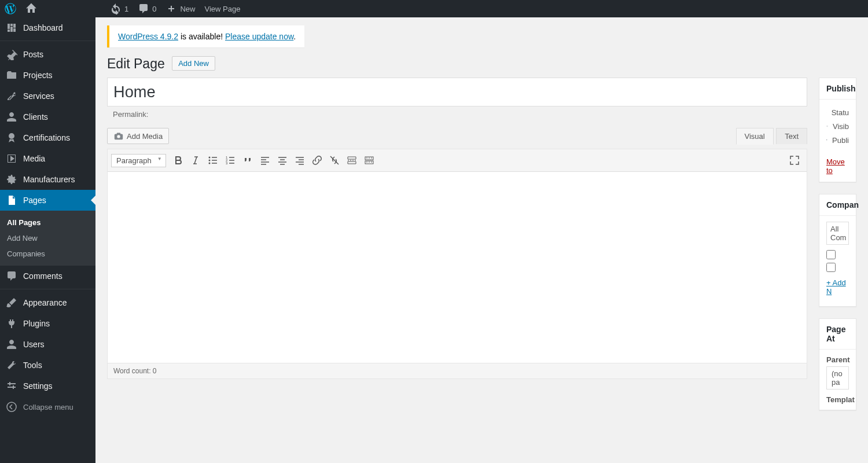  I want to click on toolbar-toggle-button, so click(369, 160).